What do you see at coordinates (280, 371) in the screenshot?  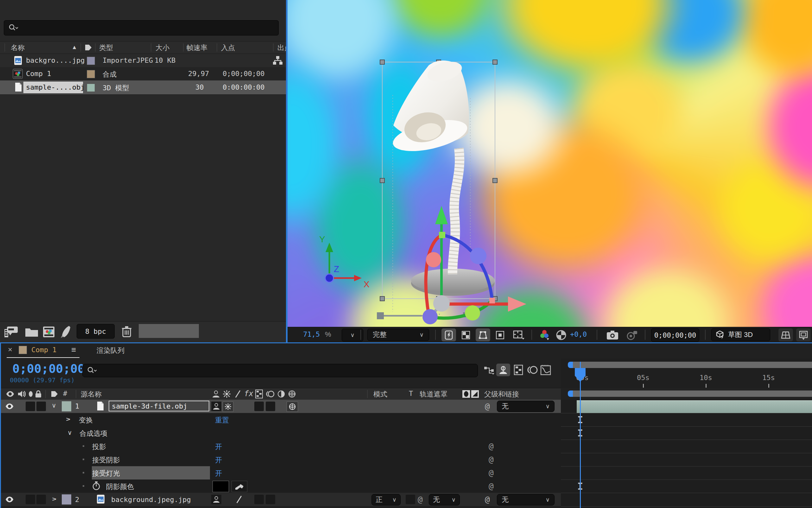 I see `timeline-search-input` at bounding box center [280, 371].